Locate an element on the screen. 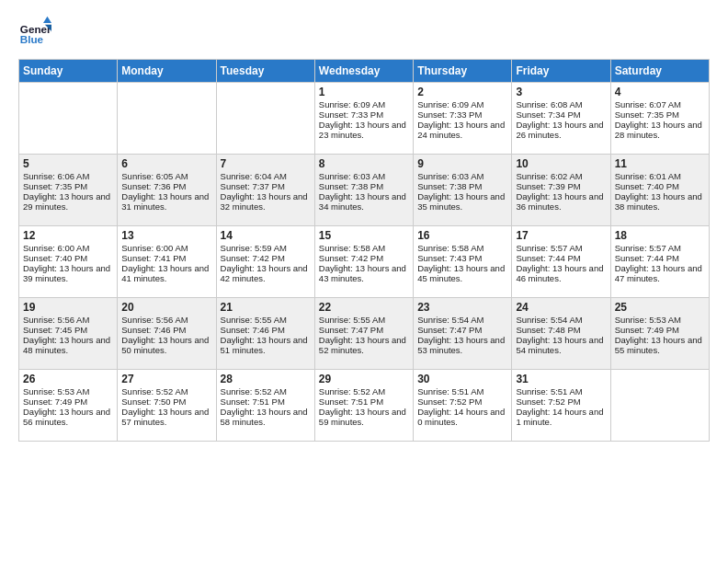 The width and height of the screenshot is (728, 563). daylight-text: Daylight: 13 hours and 31 minutes. is located at coordinates (166, 201).